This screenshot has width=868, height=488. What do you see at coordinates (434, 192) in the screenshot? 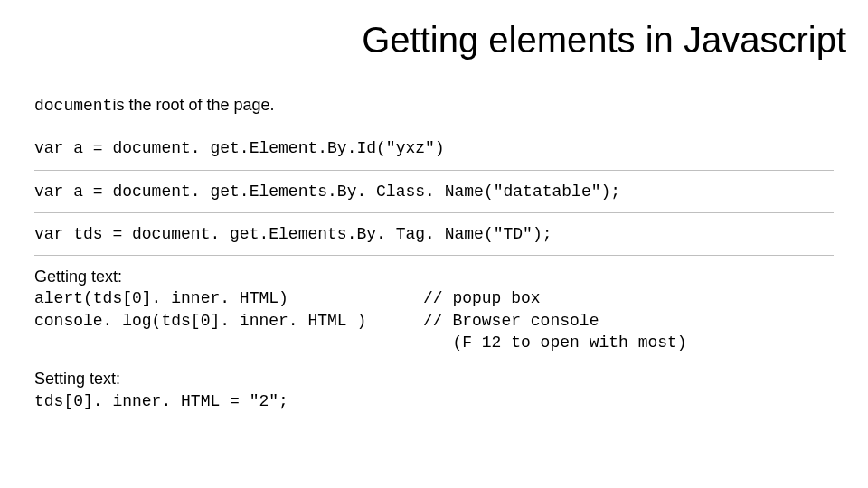
I see `code-line-2: var a = document. get.Elements.By. Class…` at bounding box center [434, 192].